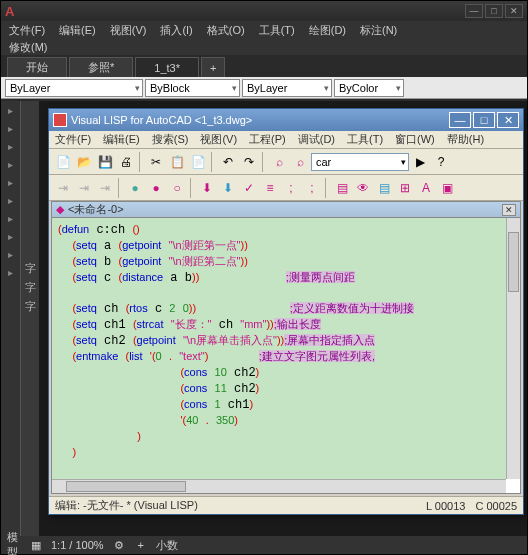 The height and width of the screenshot is (555, 528). Describe the element at coordinates (28, 48) in the screenshot. I see `menu-modify: 修改(M)` at that location.